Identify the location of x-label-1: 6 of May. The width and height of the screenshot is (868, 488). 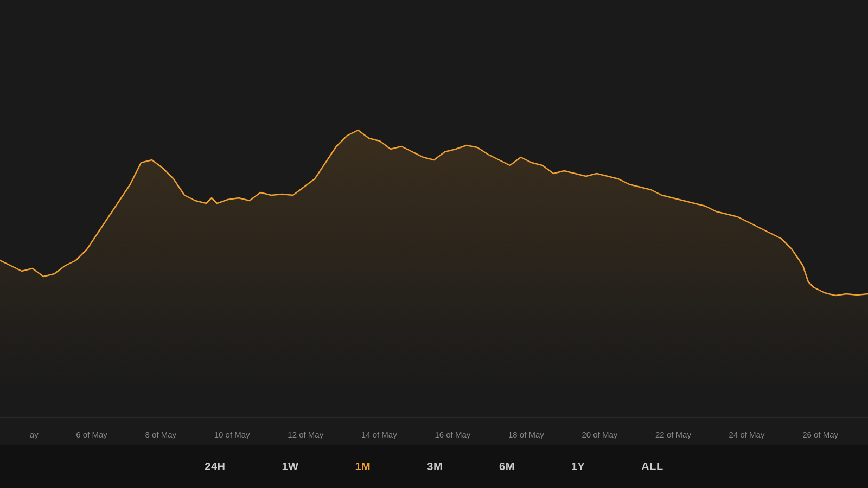
(92, 435).